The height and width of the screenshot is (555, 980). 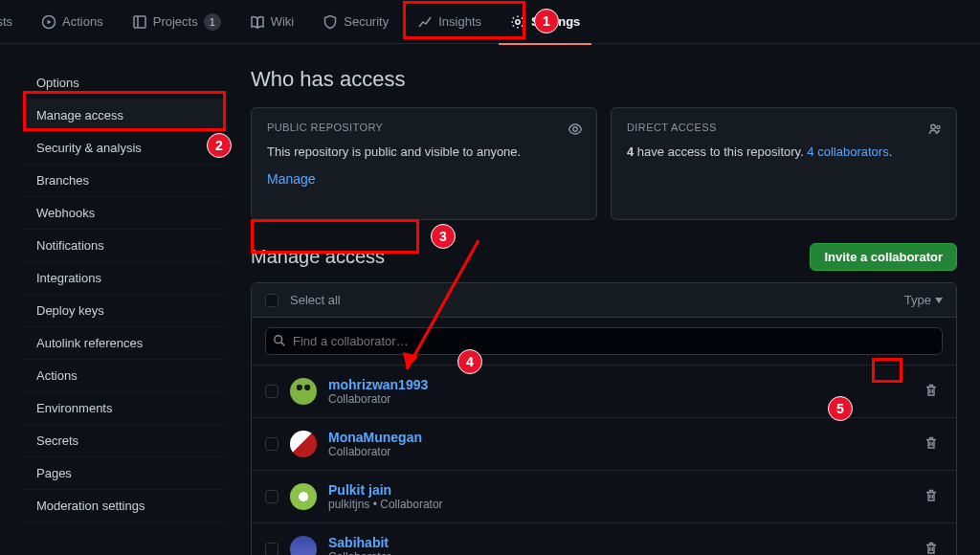 What do you see at coordinates (65, 212) in the screenshot?
I see `sidebar-item-label: Webhooks` at bounding box center [65, 212].